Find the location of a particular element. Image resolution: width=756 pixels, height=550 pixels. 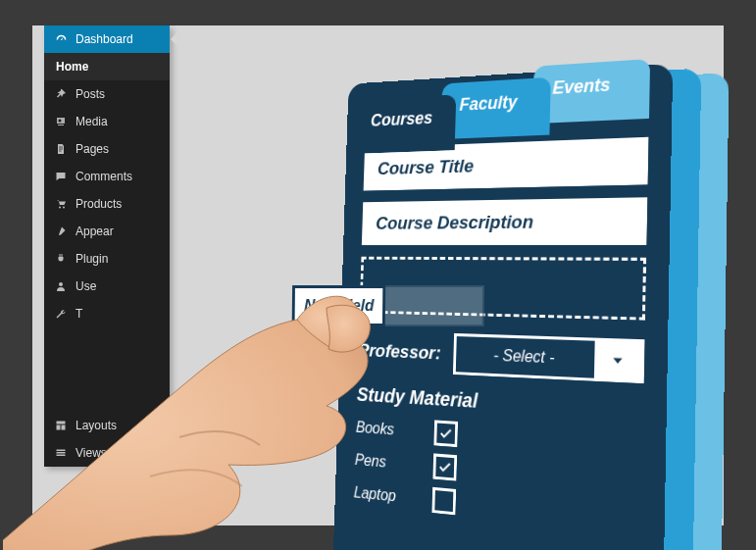

user-icon is located at coordinates (61, 286).